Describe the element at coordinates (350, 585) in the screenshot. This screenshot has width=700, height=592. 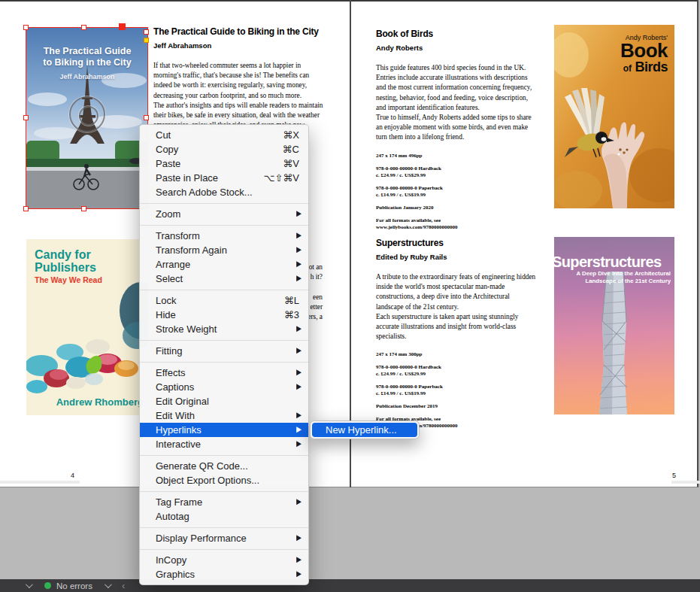
I see `status-bar: No errors ‹` at that location.